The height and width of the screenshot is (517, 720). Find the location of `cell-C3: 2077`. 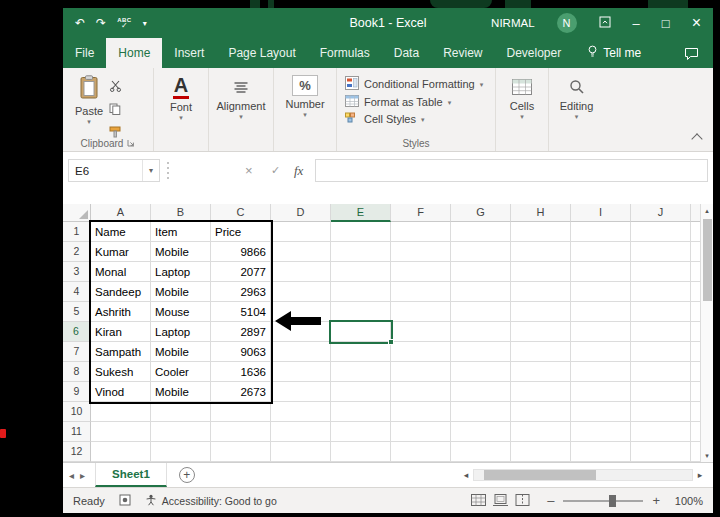

cell-C3: 2077 is located at coordinates (241, 272).